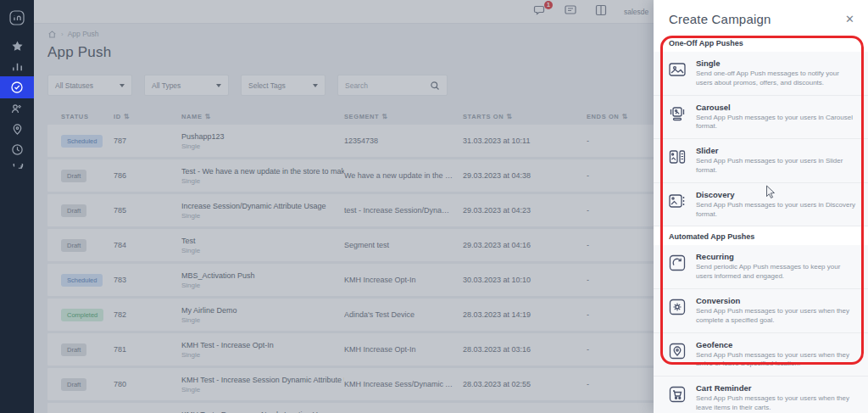 This screenshot has width=868, height=413. What do you see at coordinates (17, 87) in the screenshot?
I see `compass-check-icon` at bounding box center [17, 87].